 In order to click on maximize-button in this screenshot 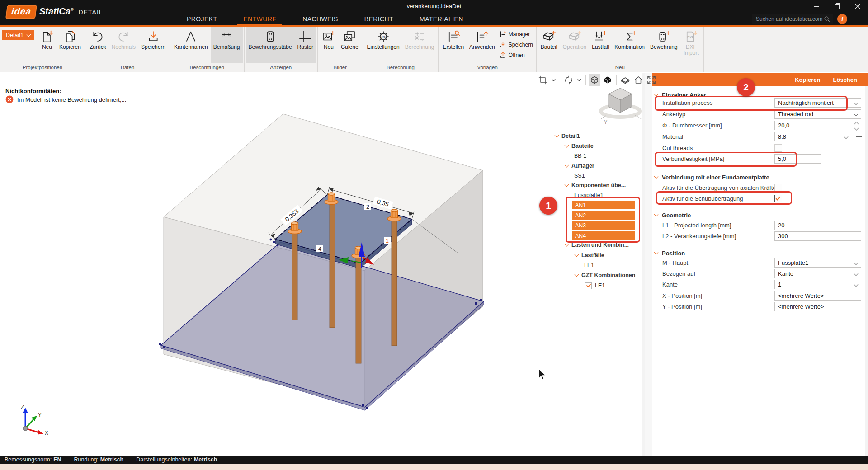, I will do `click(837, 6)`.